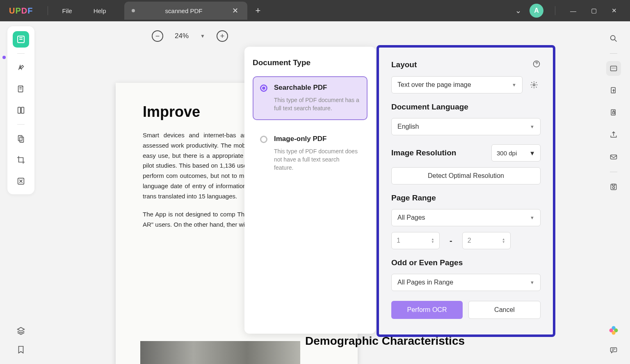 The height and width of the screenshot is (364, 630). I want to click on select-value: English, so click(408, 127).